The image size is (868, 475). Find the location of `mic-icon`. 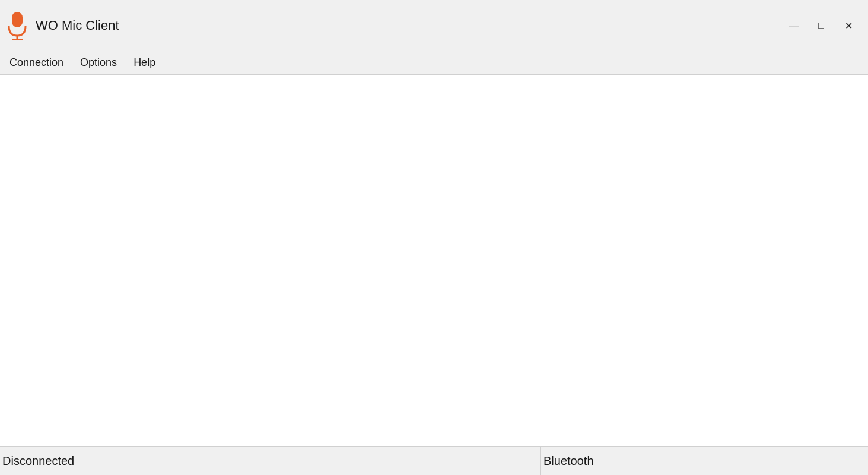

mic-icon is located at coordinates (17, 26).